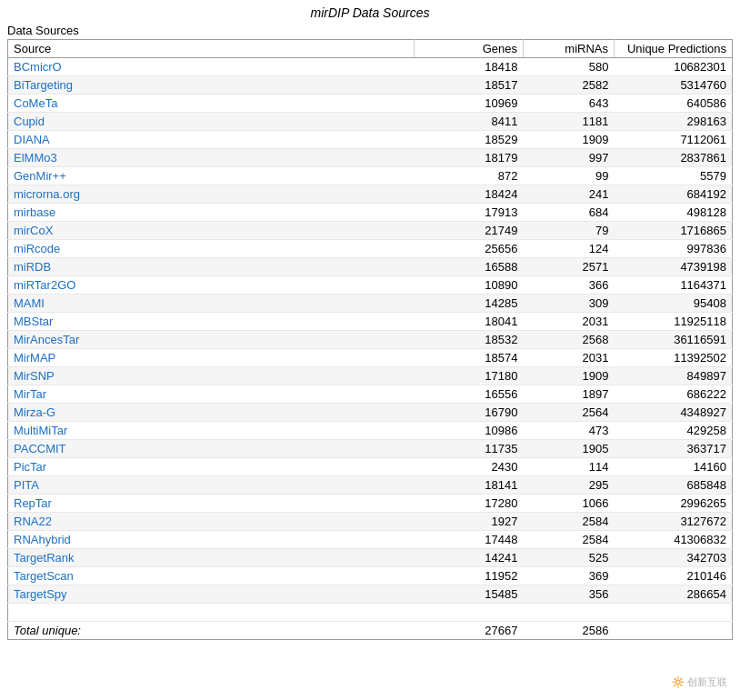  I want to click on source-cell: RNAhybrid, so click(211, 540).